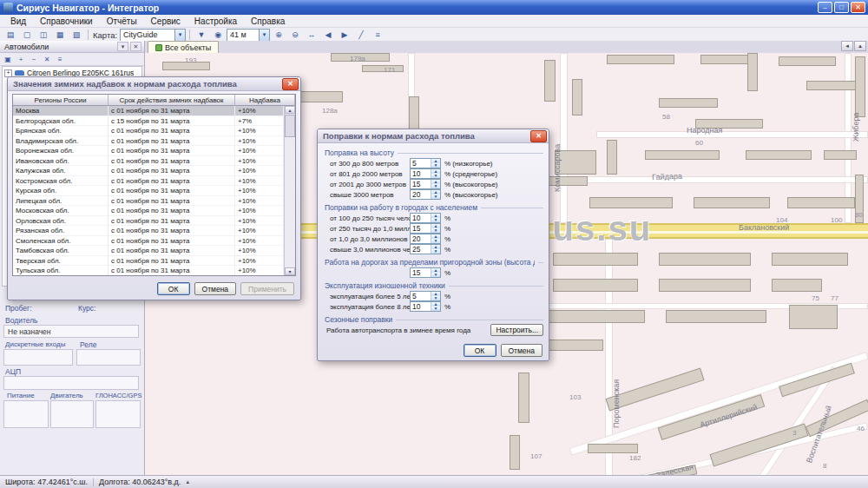  Describe the element at coordinates (148, 221) in the screenshot. I see `table-row: Орловская обл.с 01 ноября по 31 марта+10…` at that location.